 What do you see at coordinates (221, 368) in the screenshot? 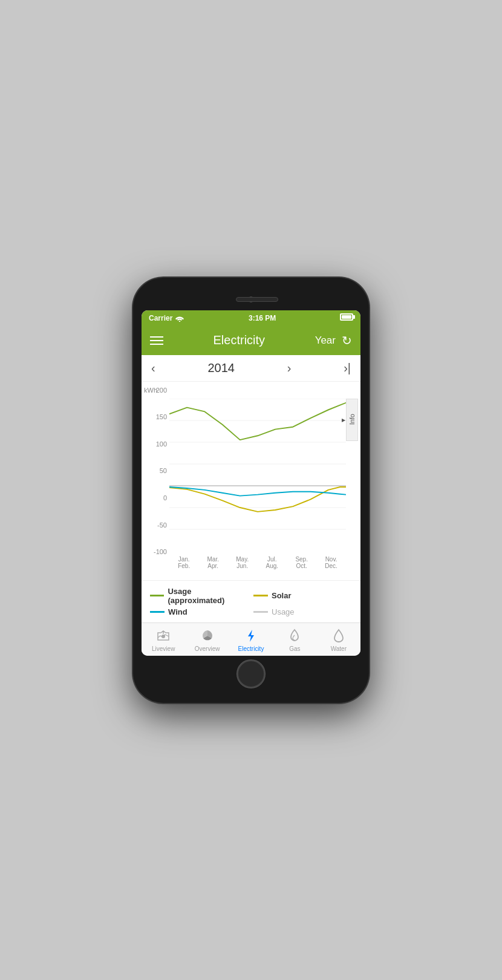
I see `year-label: 2014` at bounding box center [221, 368].